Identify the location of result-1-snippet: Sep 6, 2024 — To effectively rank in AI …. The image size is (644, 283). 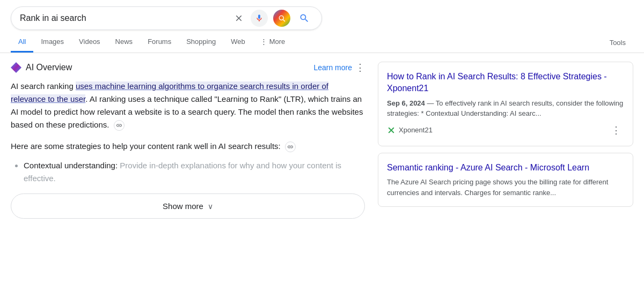
(506, 108).